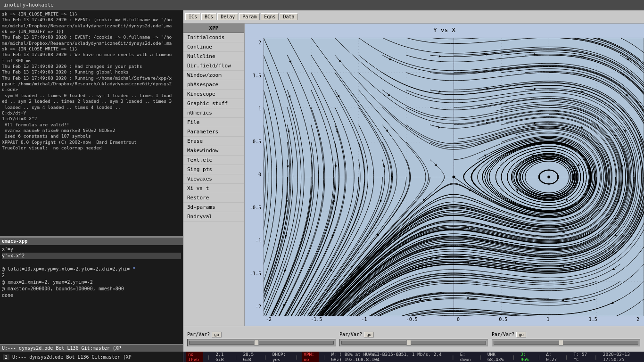 The width and height of the screenshot is (644, 362). What do you see at coordinates (261, 343) in the screenshot?
I see `param-bar-1-slider-container` at bounding box center [261, 343].